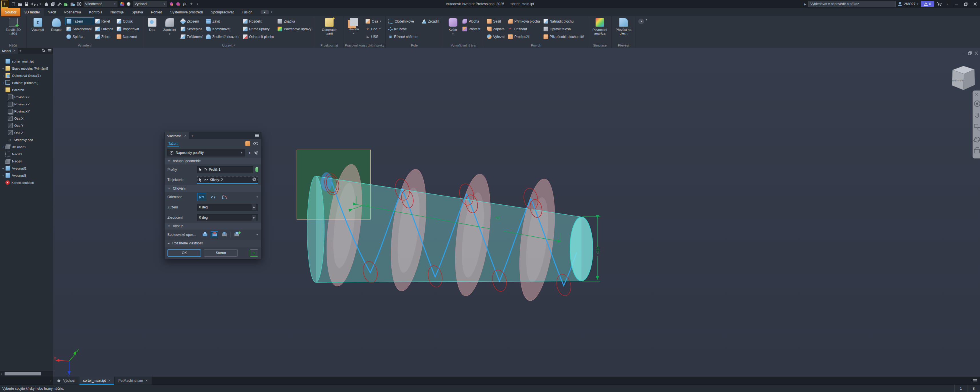 Image resolution: width=980 pixels, height=392 pixels. What do you see at coordinates (27, 183) in the screenshot?
I see `tree-item-end-of-part: Konec součásti` at bounding box center [27, 183].